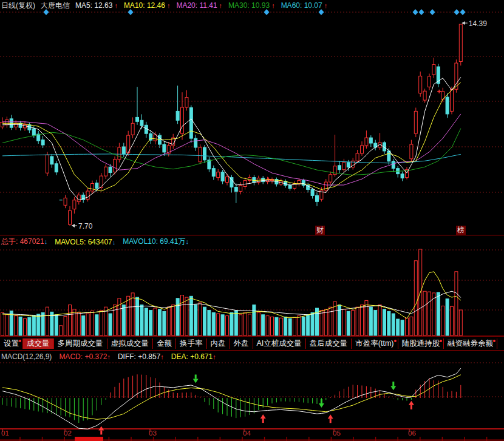 This screenshot has height=441, width=504. Describe the element at coordinates (252, 241) in the screenshot. I see `volume-legend: 总手: 467021↓MAVOL5: 643407↓MAVOL10: 69.41…` at that location.